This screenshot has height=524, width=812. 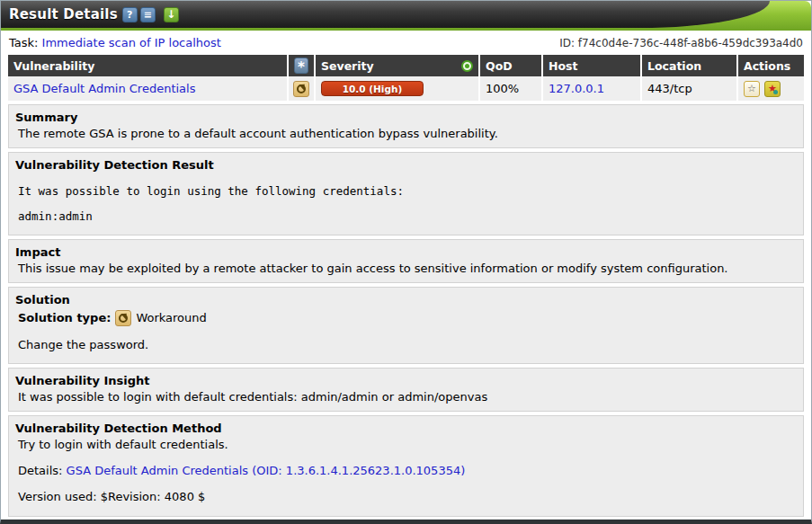 I want to click on section-solution: Solution Solution type: Workaround Chang…, so click(x=406, y=325).